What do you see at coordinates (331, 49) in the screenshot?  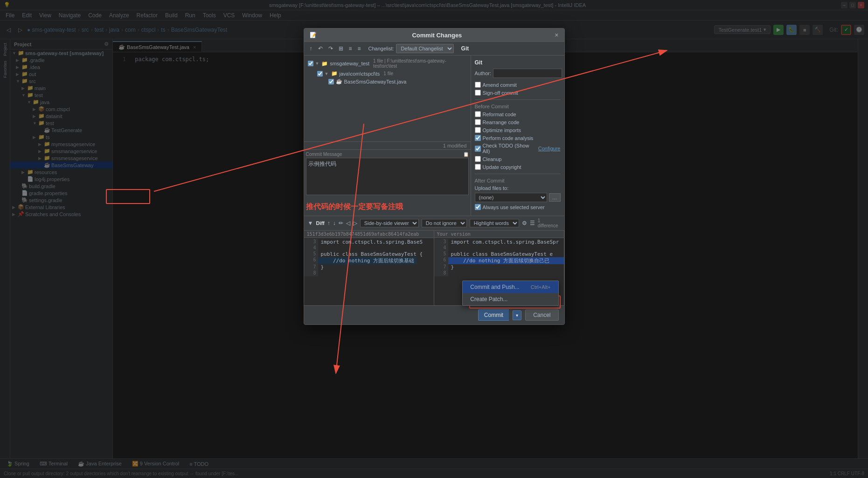 I see `toolbar-redo-btn: ↷` at bounding box center [331, 49].